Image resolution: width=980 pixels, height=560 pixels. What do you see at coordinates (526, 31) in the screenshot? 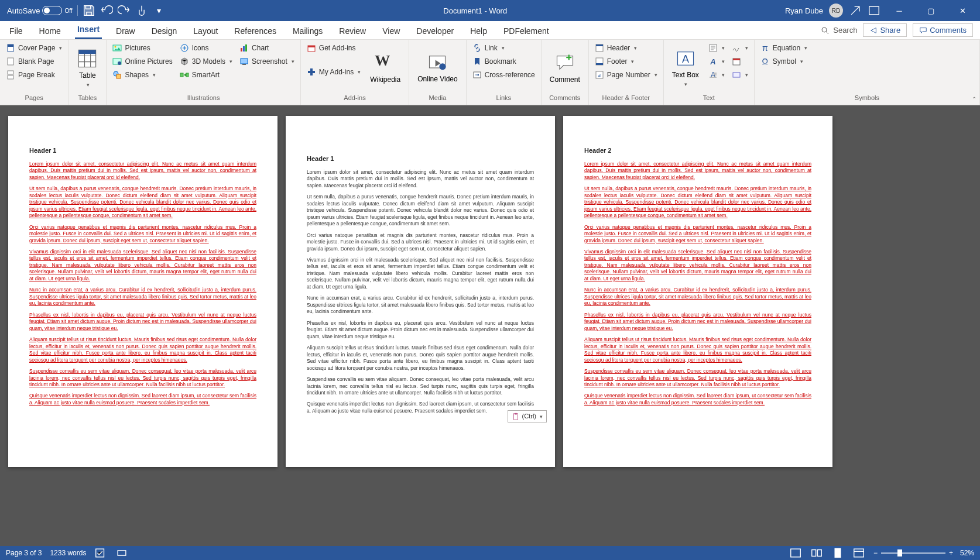
I see `tab-pdfelement: PDFelement` at bounding box center [526, 31].